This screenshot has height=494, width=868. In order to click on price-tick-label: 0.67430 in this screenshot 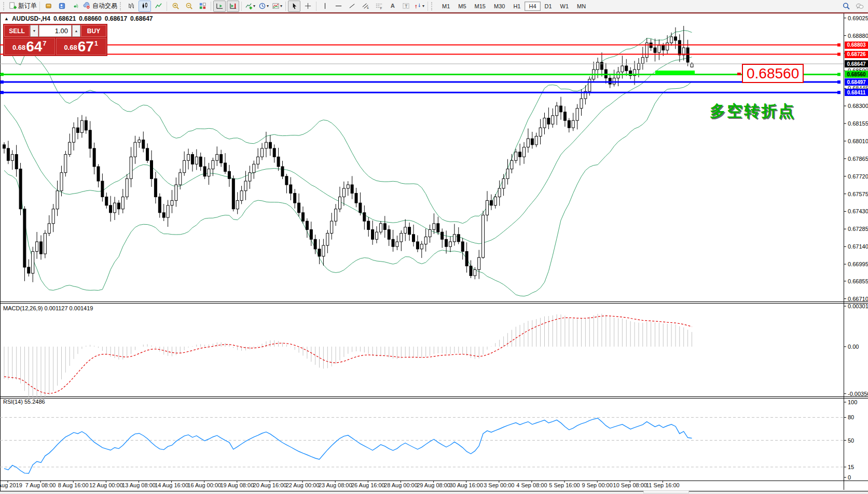, I will do `click(858, 211)`.